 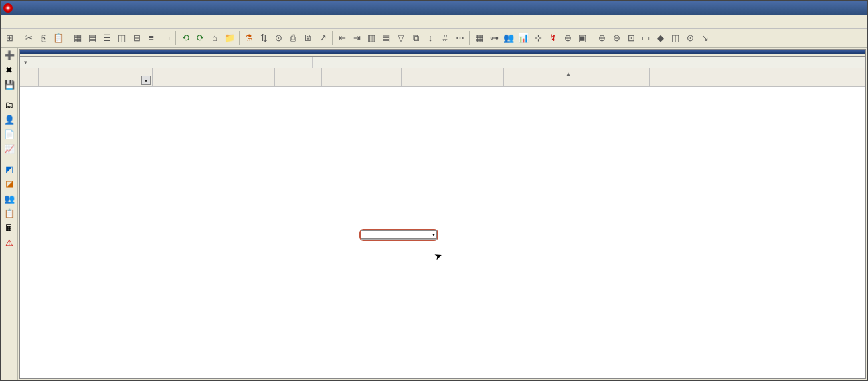 What do you see at coordinates (9, 134) in the screenshot?
I see `sb-reports-icon: 📄` at bounding box center [9, 134].